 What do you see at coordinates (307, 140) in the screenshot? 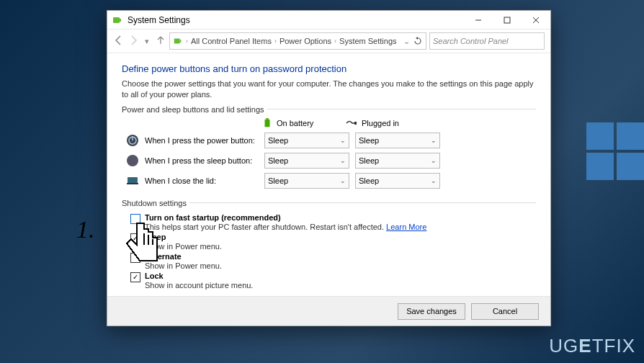
I see `power-button-battery-select: Sleep⌄` at bounding box center [307, 140].